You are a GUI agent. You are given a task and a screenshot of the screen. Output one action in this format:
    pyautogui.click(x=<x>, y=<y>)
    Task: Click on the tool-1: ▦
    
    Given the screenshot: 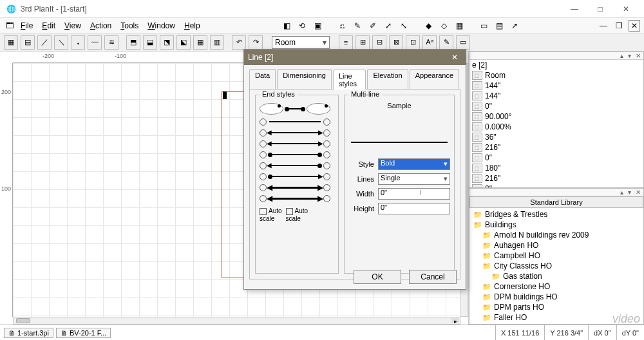 What is the action you would take?
    pyautogui.click(x=11, y=42)
    